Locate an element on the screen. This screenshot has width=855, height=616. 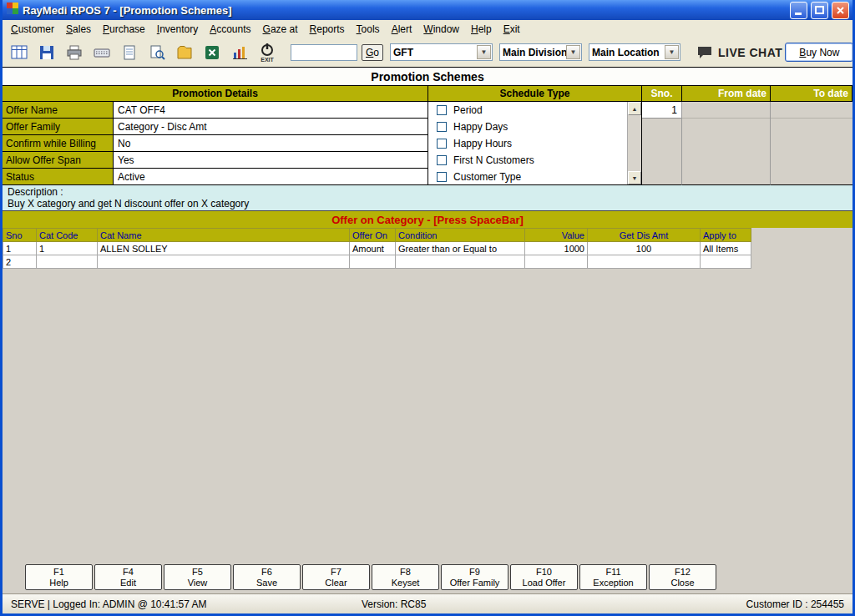
tool-button-billing is located at coordinates (19, 53).